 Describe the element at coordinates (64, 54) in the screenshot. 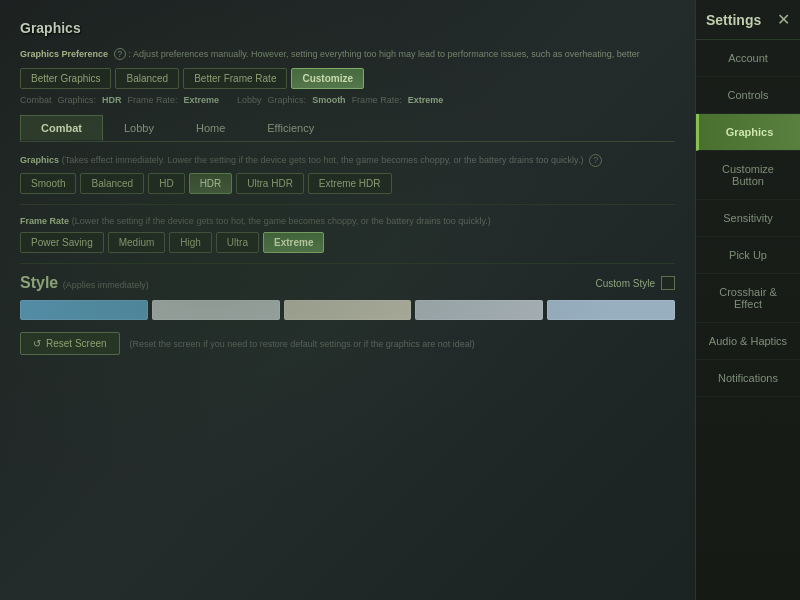

I see `pref-title: Graphics Preference` at that location.